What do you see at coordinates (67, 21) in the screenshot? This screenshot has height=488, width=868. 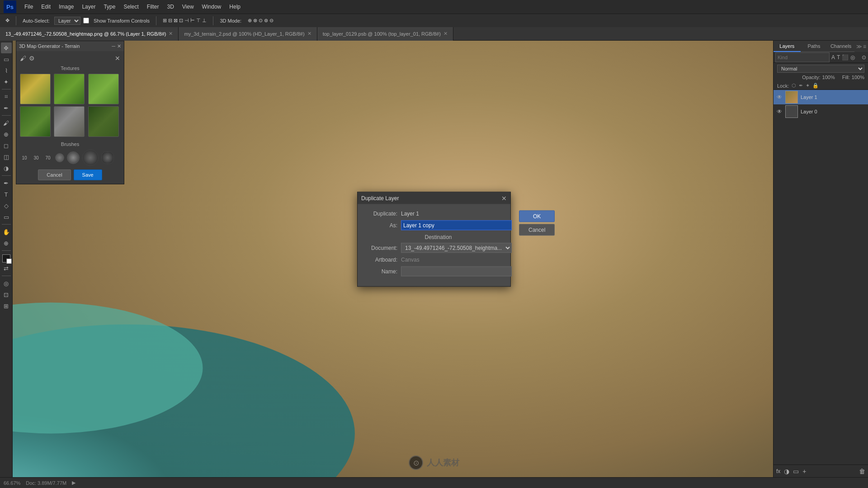 I see `auto-select-dropdown: Layer` at bounding box center [67, 21].